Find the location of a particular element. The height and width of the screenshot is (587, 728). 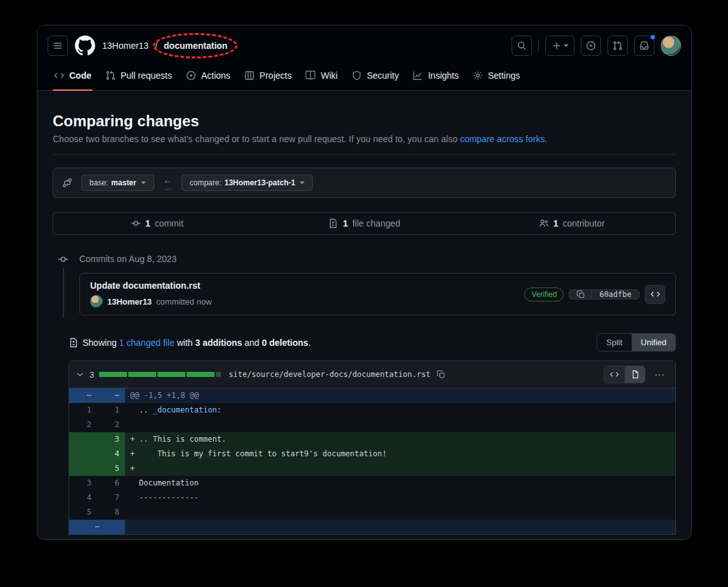

code-text: This is my first commit to start9's docu… is located at coordinates (263, 454).